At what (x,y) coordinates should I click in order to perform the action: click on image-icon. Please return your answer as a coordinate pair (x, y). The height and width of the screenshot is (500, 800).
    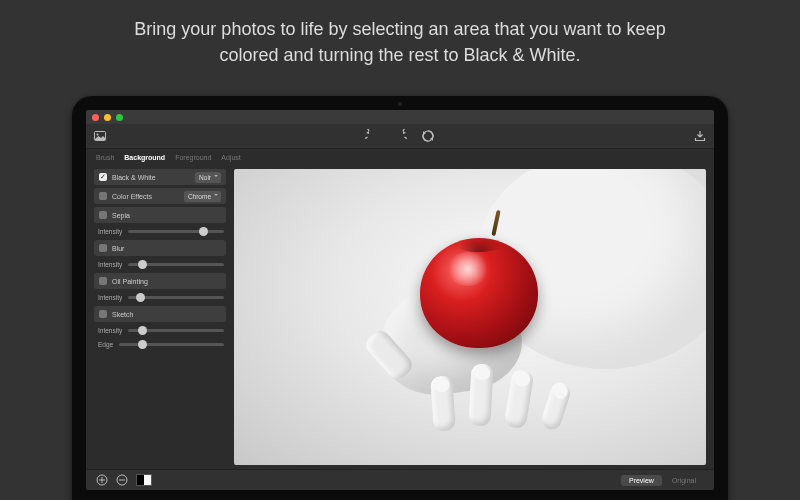
    Looking at the image, I should click on (100, 136).